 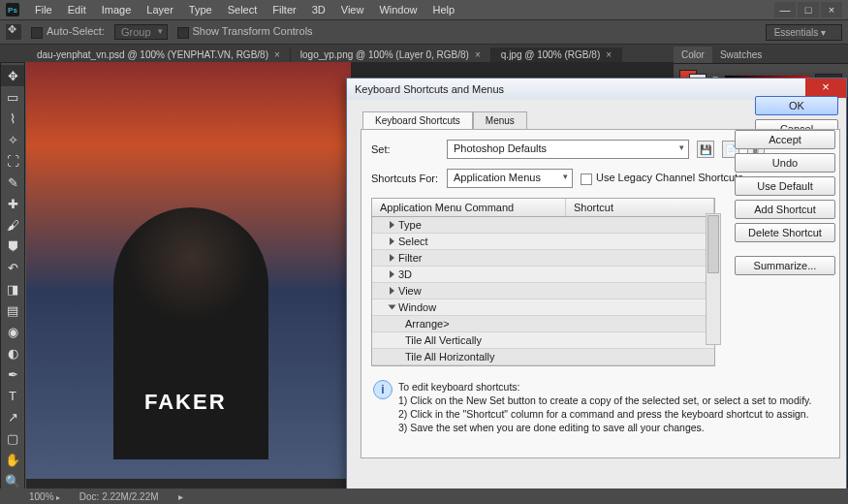 I want to click on shortcuts-for-dropdown: Application Menus, so click(x=510, y=178).